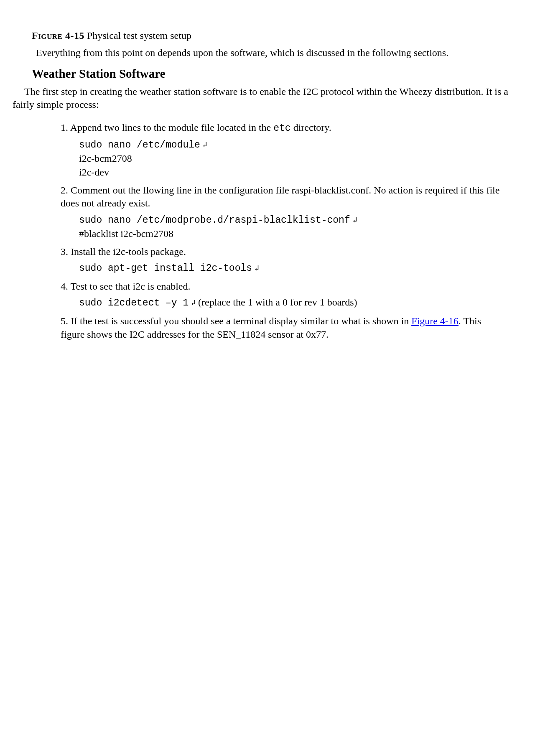  Describe the element at coordinates (435, 321) in the screenshot. I see `figure-link: Figure 4-16` at that location.